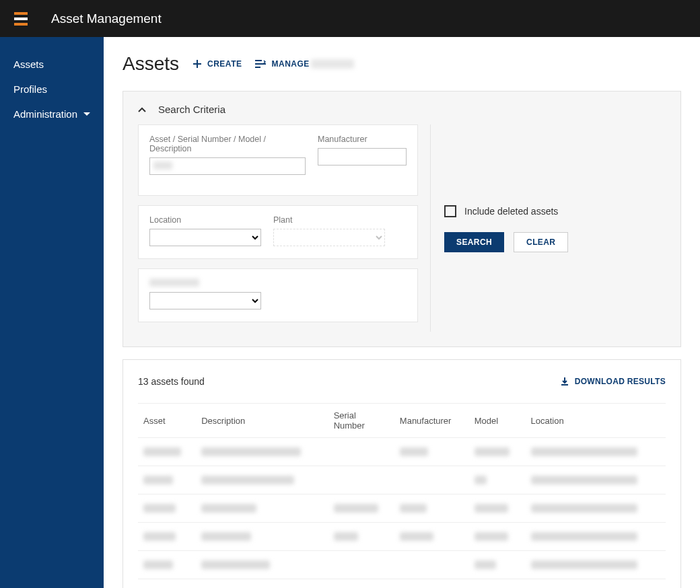 This screenshot has width=700, height=588. Describe the element at coordinates (28, 65) in the screenshot. I see `sidebar-item-label: Assets` at that location.